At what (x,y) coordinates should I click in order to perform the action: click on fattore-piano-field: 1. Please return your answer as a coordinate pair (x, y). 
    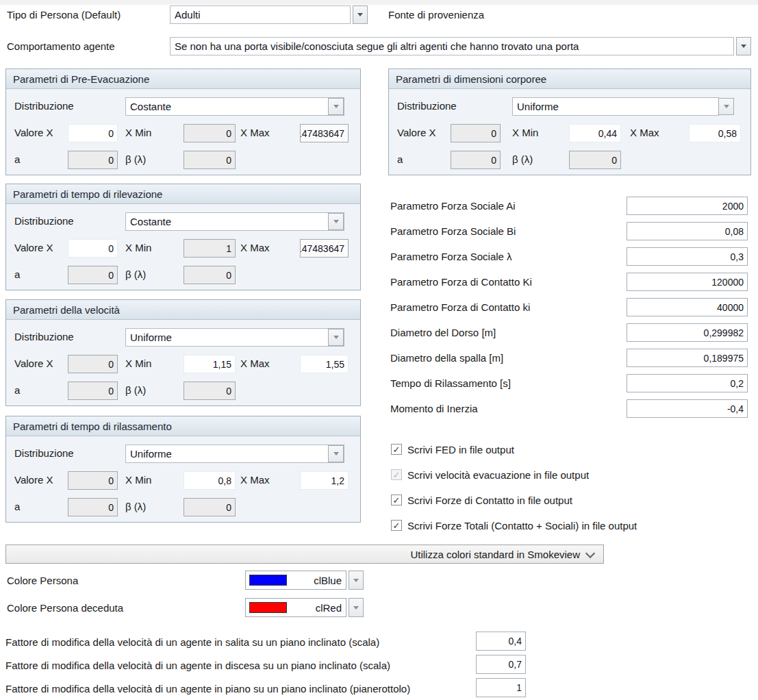
    Looking at the image, I should click on (501, 688).